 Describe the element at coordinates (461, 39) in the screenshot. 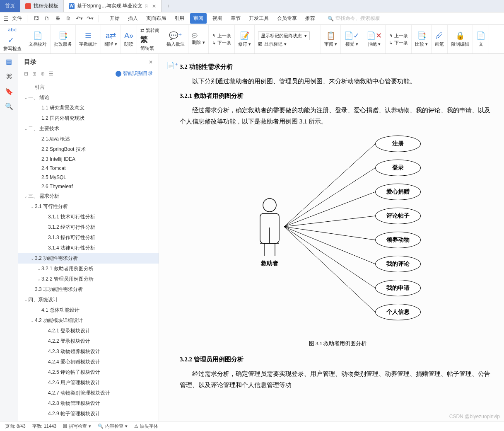

I see `restrict-button: 🔒 限制编辑` at that location.